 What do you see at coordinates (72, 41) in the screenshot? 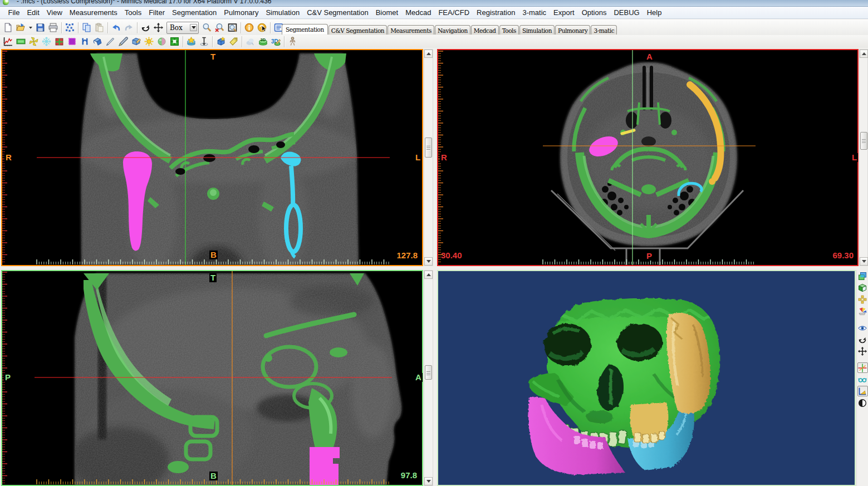
I see `edit-masks-icon` at bounding box center [72, 41].